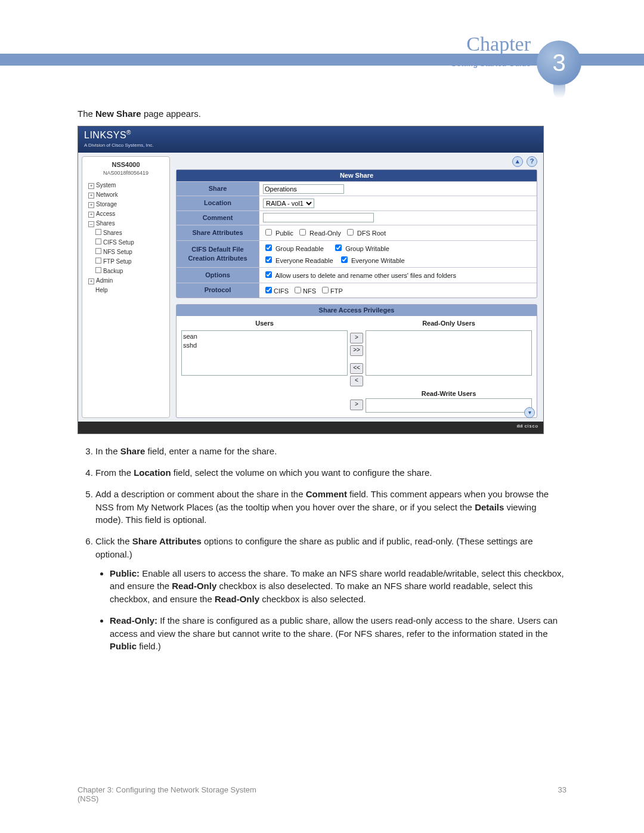  Describe the element at coordinates (265, 346) in the screenshot. I see `user-item: sshd` at that location.